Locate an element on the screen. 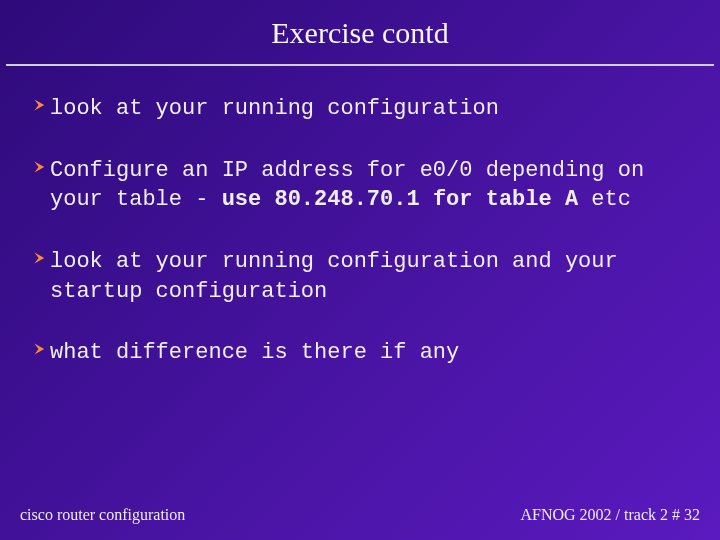 The width and height of the screenshot is (720, 540). bullet-text: look at your running configuration and y… is located at coordinates (369, 276).